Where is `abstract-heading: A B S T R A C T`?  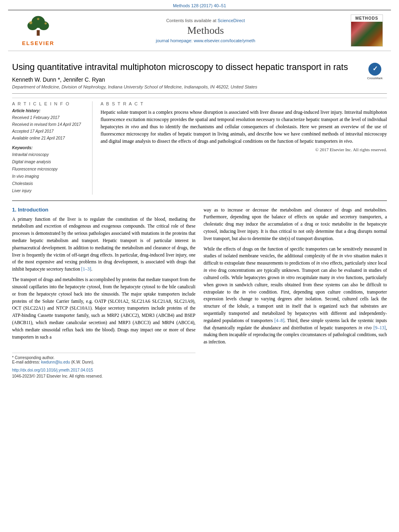 abstract-heading: A B S T R A C T is located at coordinates (244, 104).